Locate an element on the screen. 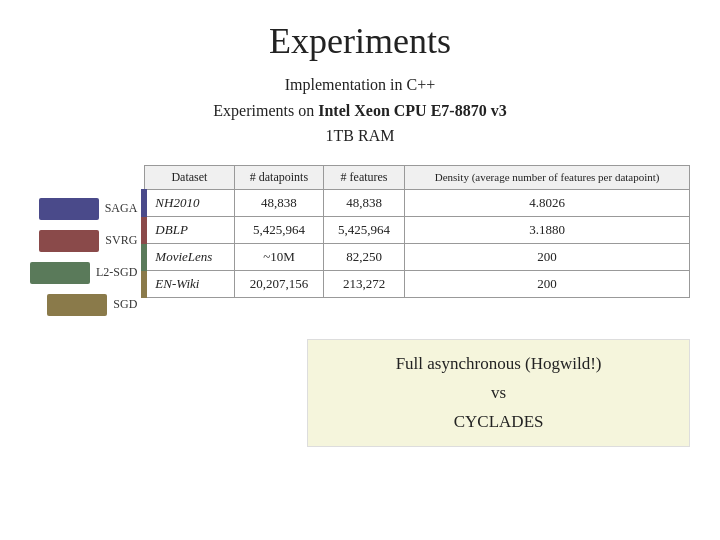 Image resolution: width=720 pixels, height=540 pixels. legend-label: SVRG is located at coordinates (121, 240).